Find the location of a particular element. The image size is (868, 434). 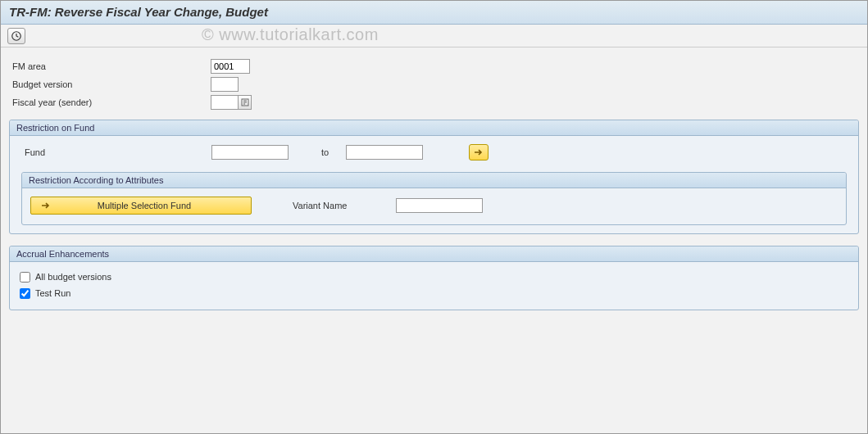

row-fm-area: FM area is located at coordinates (434, 66).